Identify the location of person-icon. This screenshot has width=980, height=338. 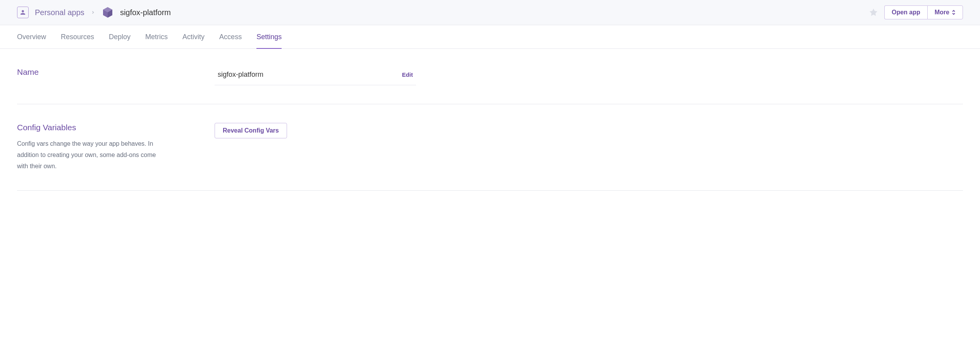
(23, 12).